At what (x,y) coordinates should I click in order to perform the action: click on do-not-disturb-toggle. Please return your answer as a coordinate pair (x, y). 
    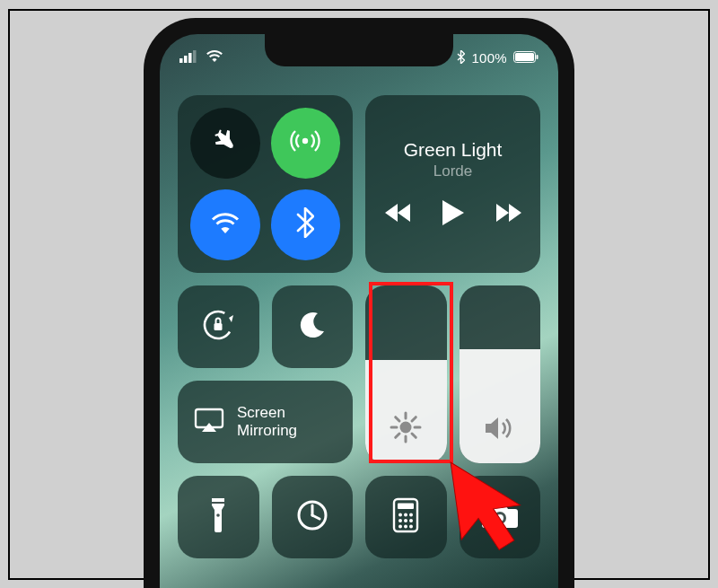
    Looking at the image, I should click on (312, 327).